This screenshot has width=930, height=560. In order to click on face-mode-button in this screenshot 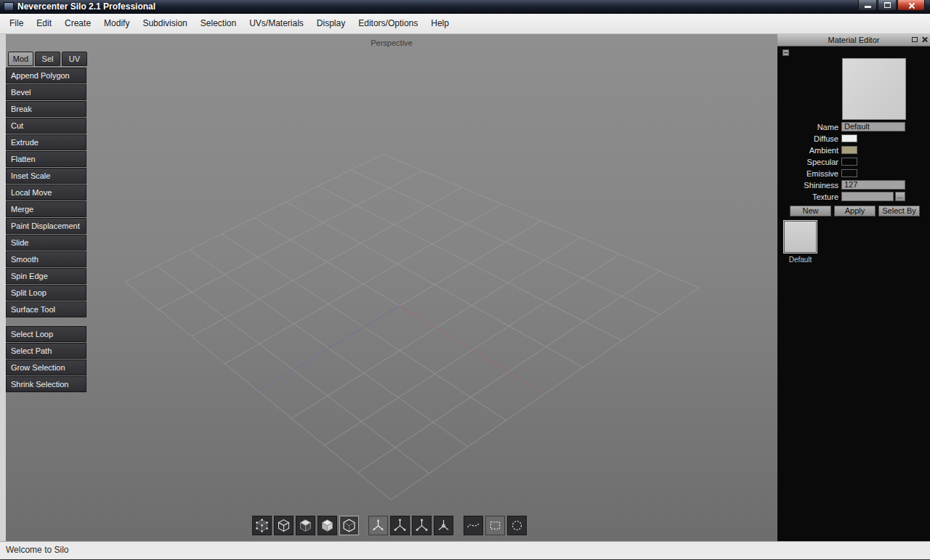, I will do `click(305, 526)`.